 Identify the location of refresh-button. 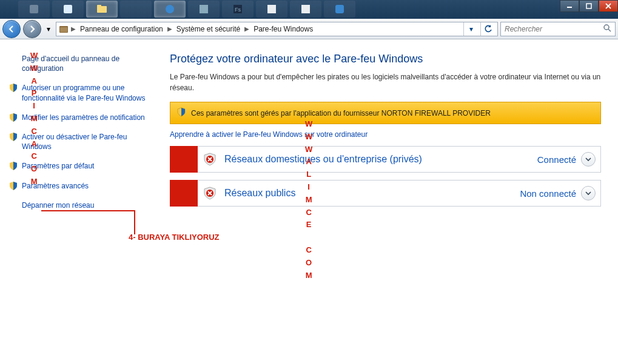
(488, 29).